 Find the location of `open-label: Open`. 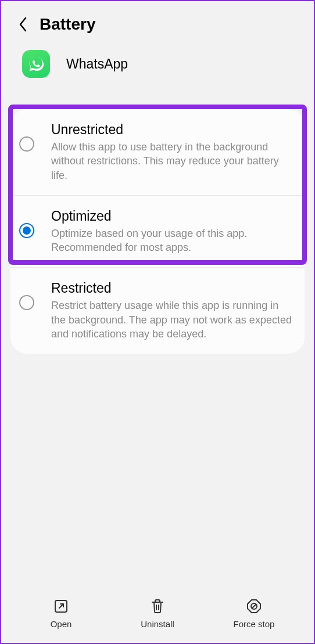

open-label: Open is located at coordinates (62, 624).